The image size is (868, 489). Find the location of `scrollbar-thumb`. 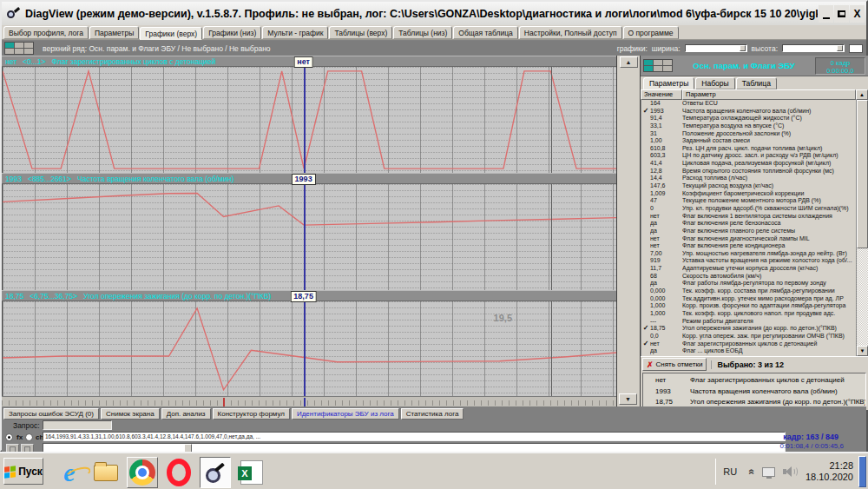

scrollbar-thumb is located at coordinates (863, 174).